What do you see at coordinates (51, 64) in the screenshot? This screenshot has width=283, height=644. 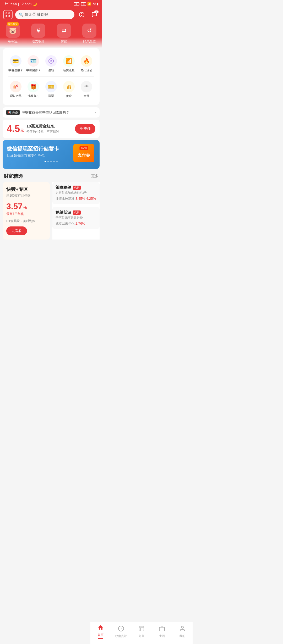 I see `service-jieqian: ¥ 借钱` at bounding box center [51, 64].